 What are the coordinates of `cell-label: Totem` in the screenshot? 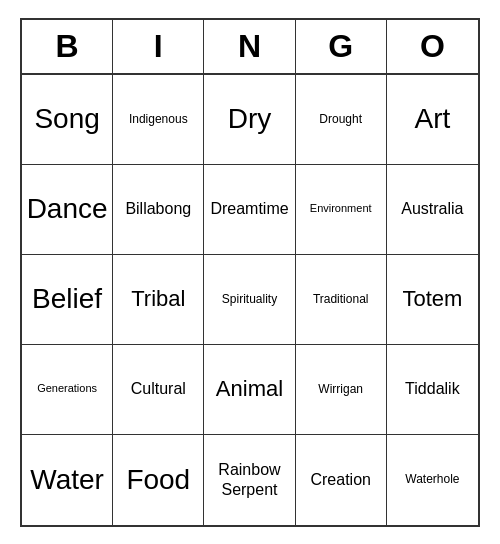 It's located at (432, 299).